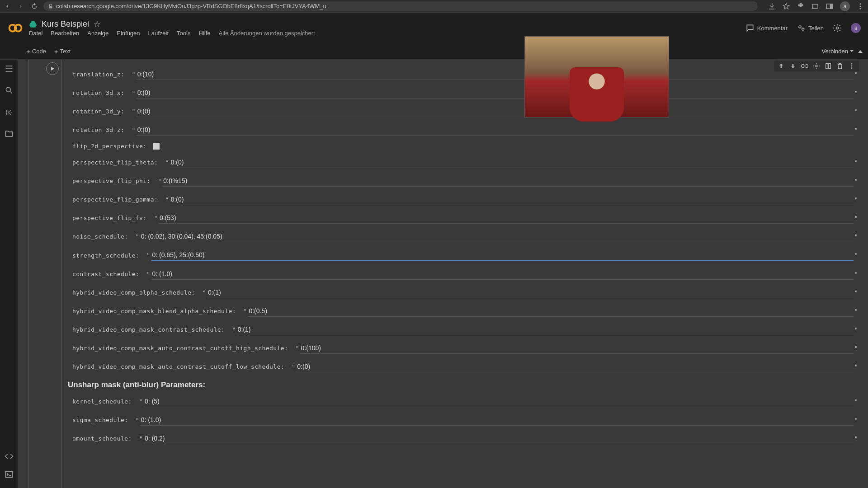 This screenshot has height=488, width=868. What do you see at coordinates (384, 33) in the screenshot?
I see `menu-bar: Datei Bearbeiten Anzeige Einfügen Laufze…` at bounding box center [384, 33].